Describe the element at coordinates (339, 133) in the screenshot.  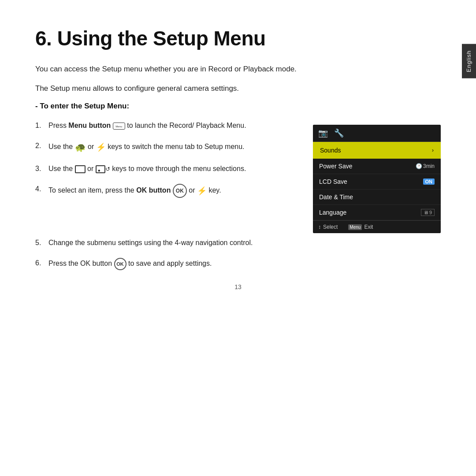
I see `wrench-tab-icon: 🔧` at that location.